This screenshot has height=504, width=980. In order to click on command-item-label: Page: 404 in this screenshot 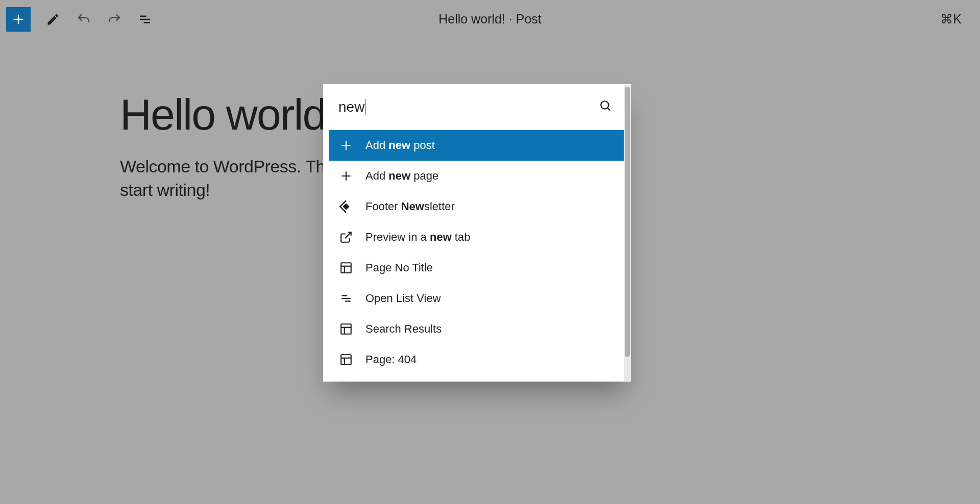, I will do `click(391, 360)`.